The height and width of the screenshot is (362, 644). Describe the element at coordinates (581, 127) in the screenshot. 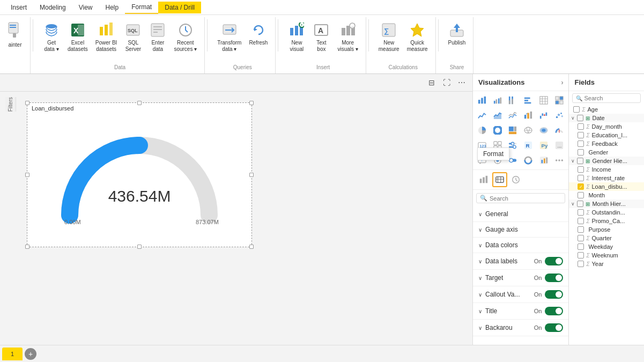

I see `field-checkbox-daymonth` at that location.